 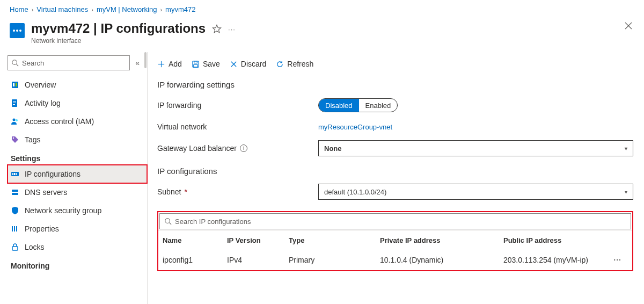 I want to click on breadcrumb-vms: Virtual machines, so click(x=62, y=10).